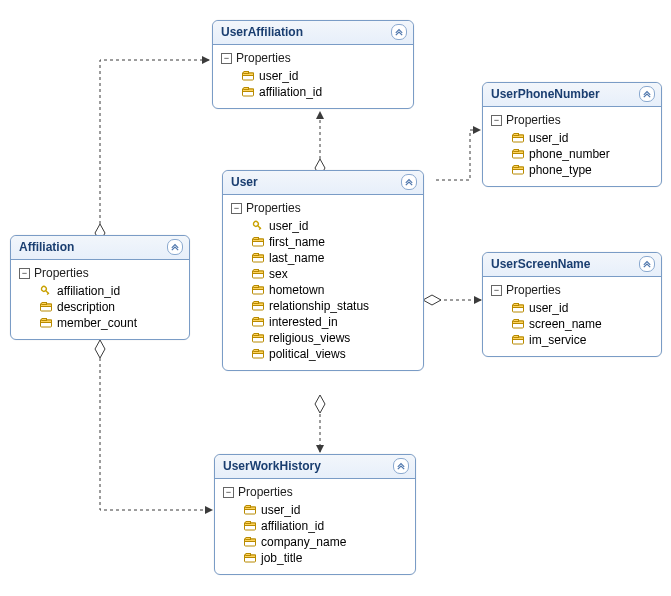 The height and width of the screenshot is (596, 671). What do you see at coordinates (572, 324) in the screenshot?
I see `property-screen-name: screen_name` at bounding box center [572, 324].